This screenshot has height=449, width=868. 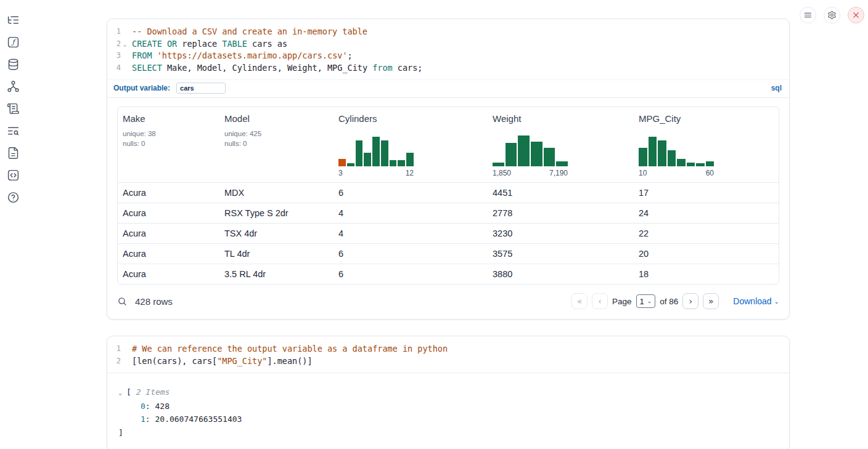 I want to click on fold-chevron-icon: ⌄, so click(x=125, y=44).